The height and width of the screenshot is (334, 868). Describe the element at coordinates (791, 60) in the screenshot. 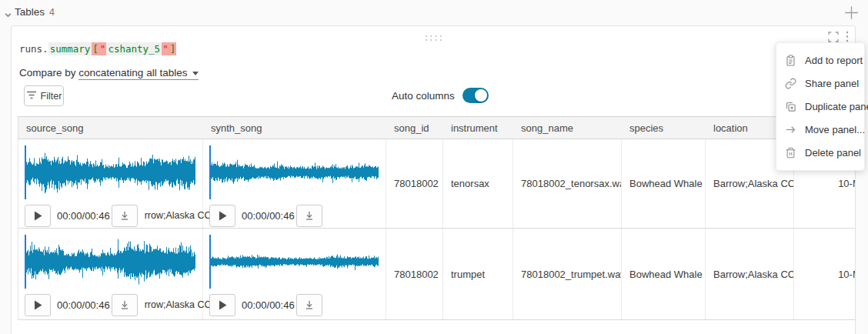

I see `report-icon` at that location.